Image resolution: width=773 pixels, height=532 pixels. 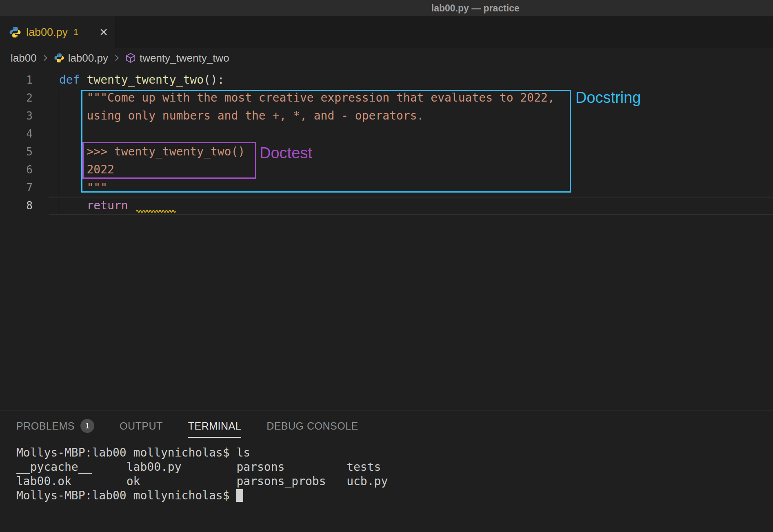 I want to click on line-number: 5, so click(x=16, y=152).